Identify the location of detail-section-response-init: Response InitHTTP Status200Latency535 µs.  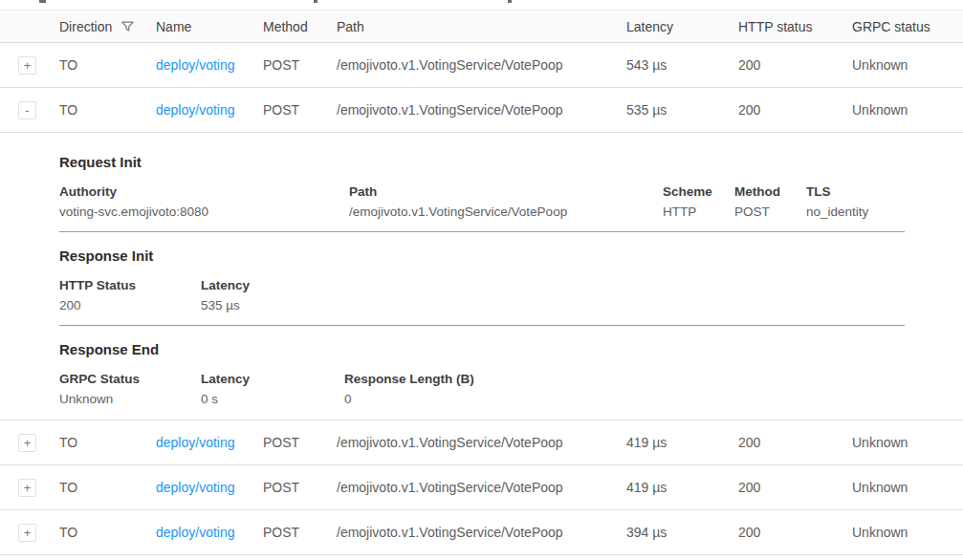
(482, 287).